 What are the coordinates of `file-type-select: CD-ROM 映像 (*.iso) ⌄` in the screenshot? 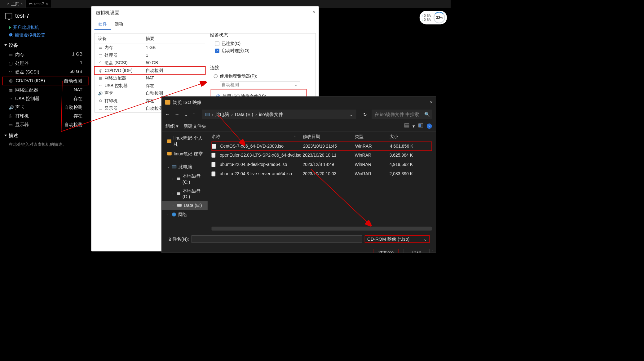 It's located at (397, 239).